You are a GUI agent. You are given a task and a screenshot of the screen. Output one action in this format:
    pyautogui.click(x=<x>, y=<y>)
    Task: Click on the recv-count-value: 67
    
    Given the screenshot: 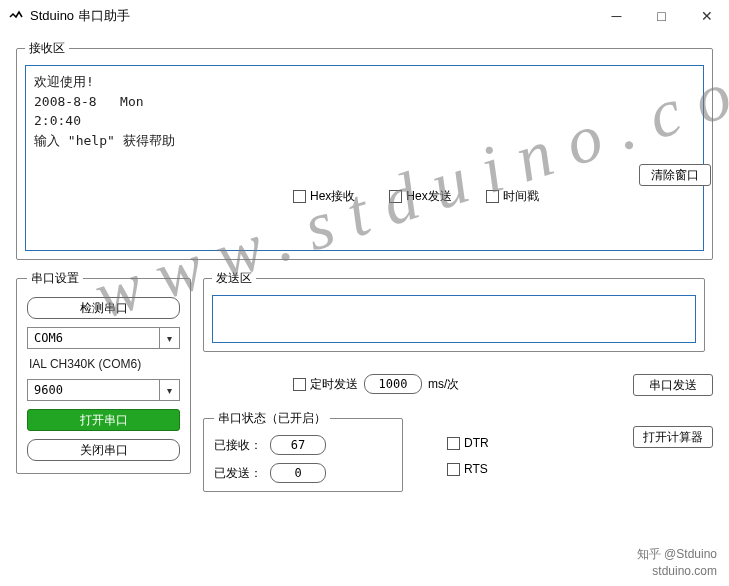 What is the action you would take?
    pyautogui.click(x=298, y=445)
    